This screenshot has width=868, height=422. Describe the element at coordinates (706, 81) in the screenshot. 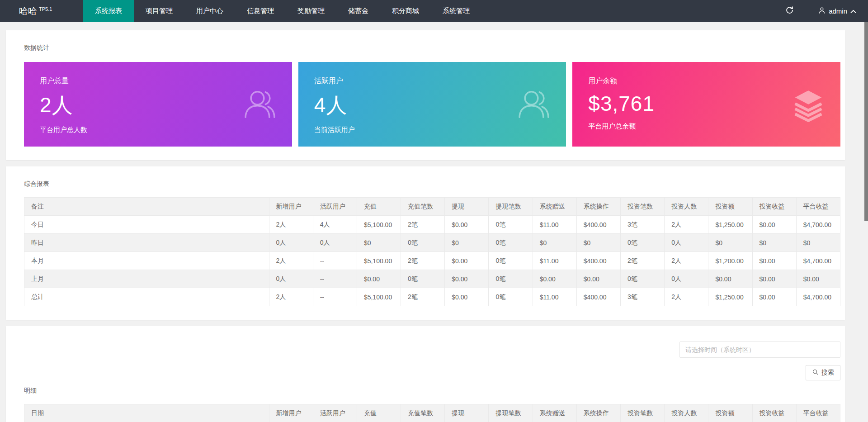

I see `card-title: 用户余额` at that location.